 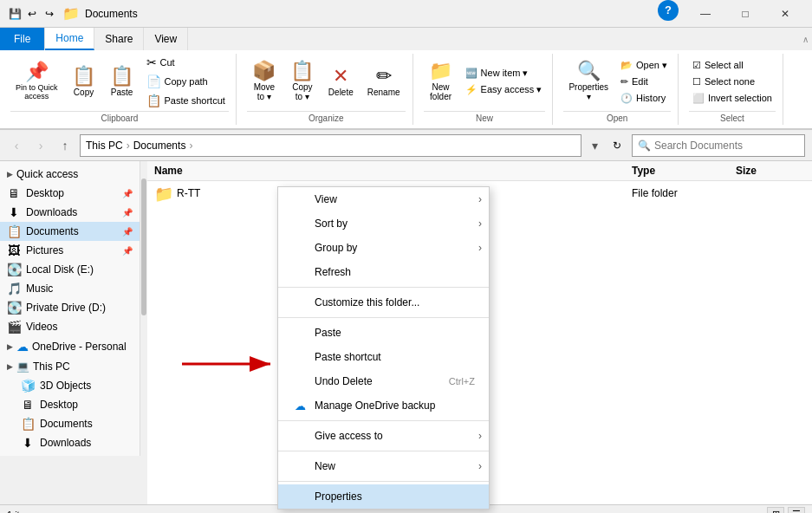 I want to click on refresh-button: ↻, so click(x=617, y=146).